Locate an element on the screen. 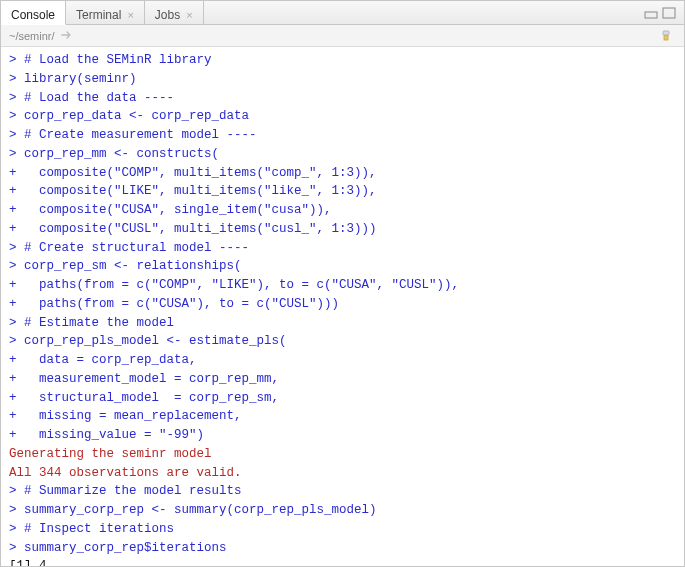 This screenshot has height=567, width=685. console-line: + paths(from = c("COMP", "LIKE"), to = c… is located at coordinates (342, 286).